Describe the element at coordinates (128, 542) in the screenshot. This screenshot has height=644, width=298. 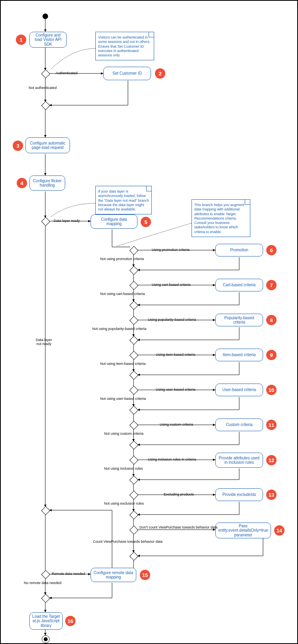
I see `label-cvp: Count ViewPurchase towards behavior data` at that location.